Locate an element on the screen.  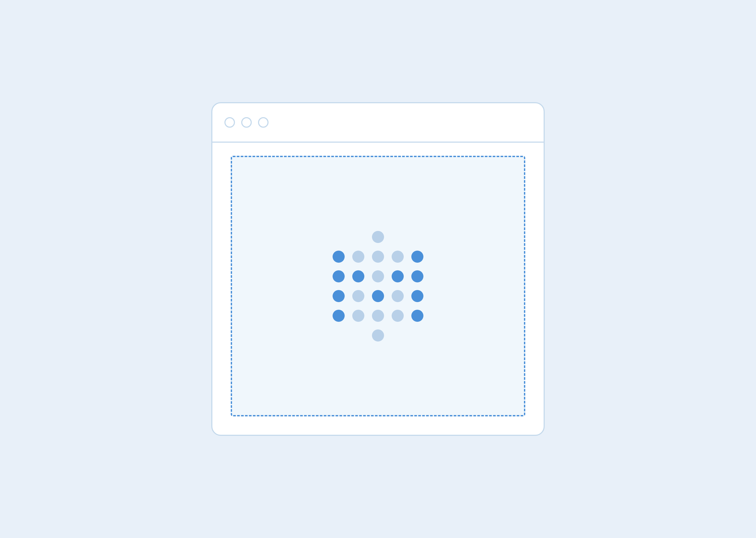
window-control-maximize-icon is located at coordinates (263, 123).